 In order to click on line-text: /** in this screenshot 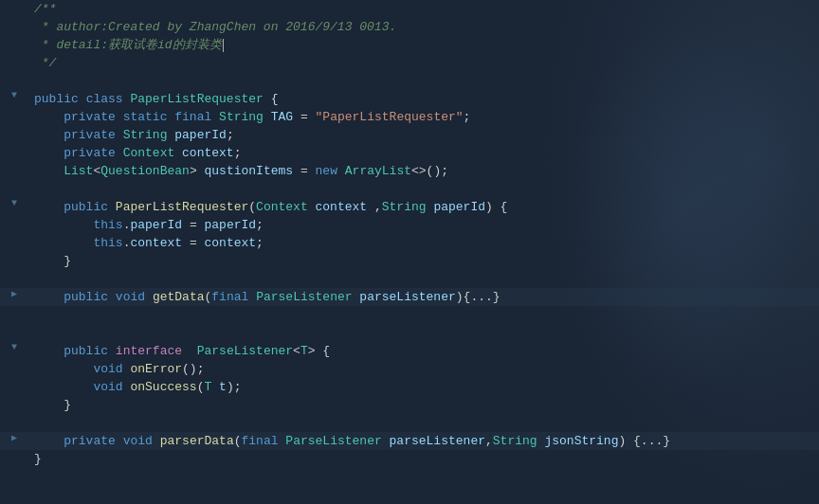, I will do `click(424, 9)`.